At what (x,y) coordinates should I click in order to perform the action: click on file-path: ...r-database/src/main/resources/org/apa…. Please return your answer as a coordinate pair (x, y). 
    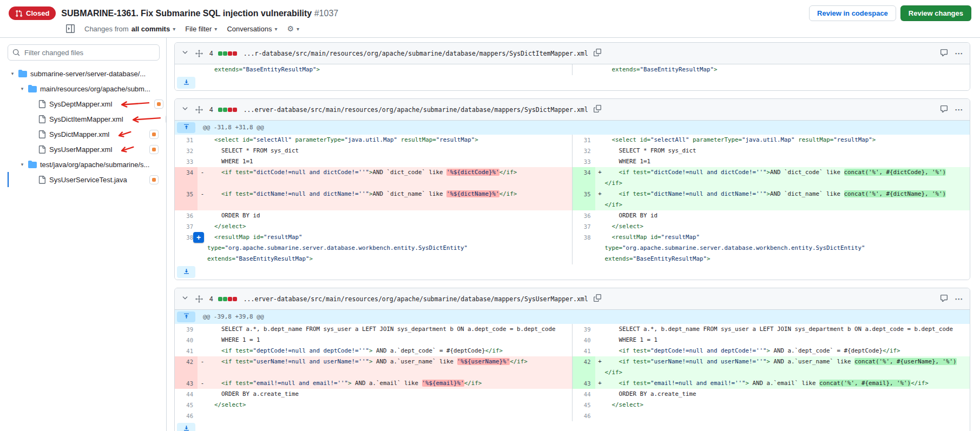
    Looking at the image, I should click on (416, 54).